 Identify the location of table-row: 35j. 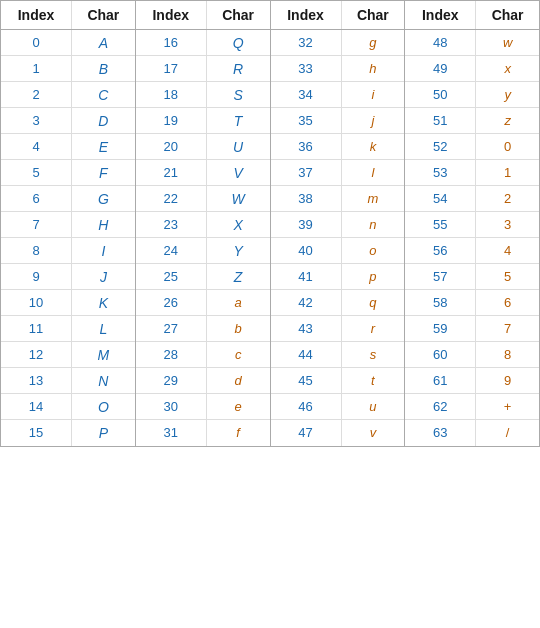
(338, 121).